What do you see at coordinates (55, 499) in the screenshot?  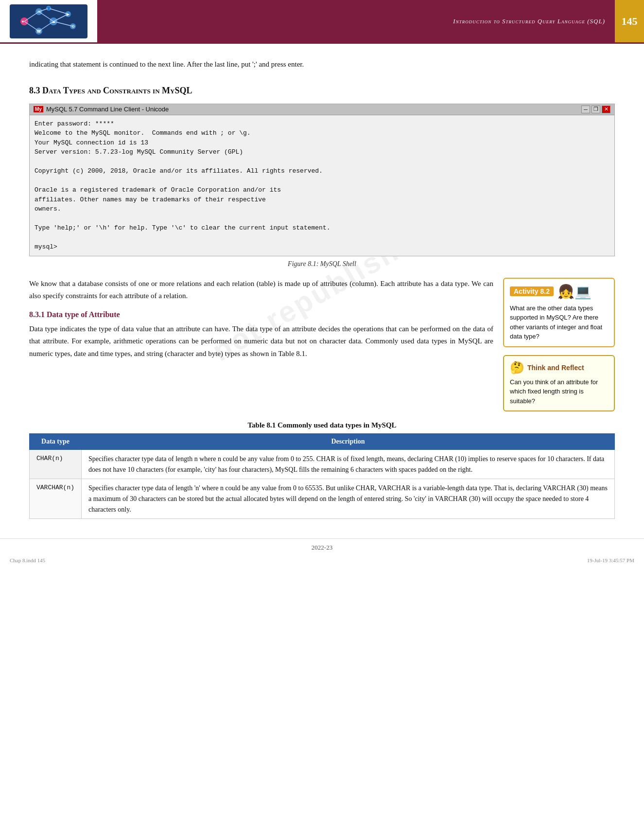 I see `cell-datatype: VARCHAR(n)` at bounding box center [55, 499].